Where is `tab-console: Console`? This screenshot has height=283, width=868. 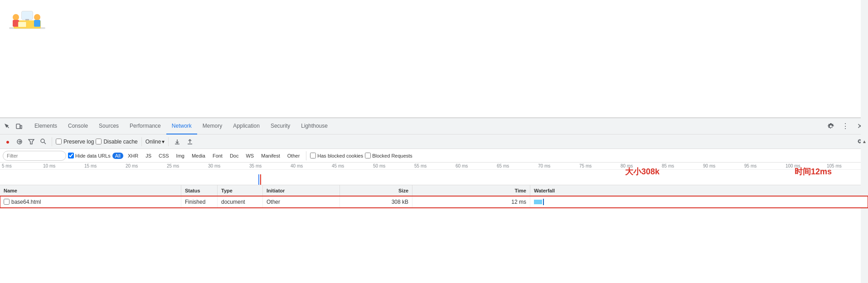 tab-console: Console is located at coordinates (78, 126).